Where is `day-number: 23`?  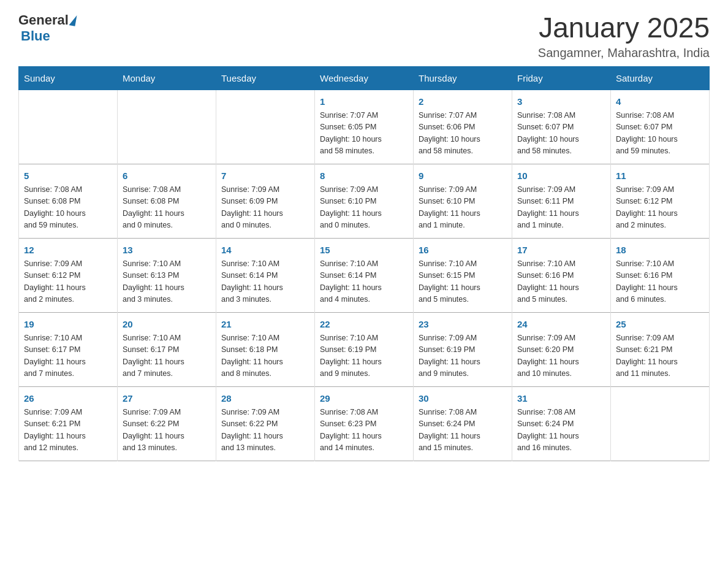 day-number: 23 is located at coordinates (463, 325).